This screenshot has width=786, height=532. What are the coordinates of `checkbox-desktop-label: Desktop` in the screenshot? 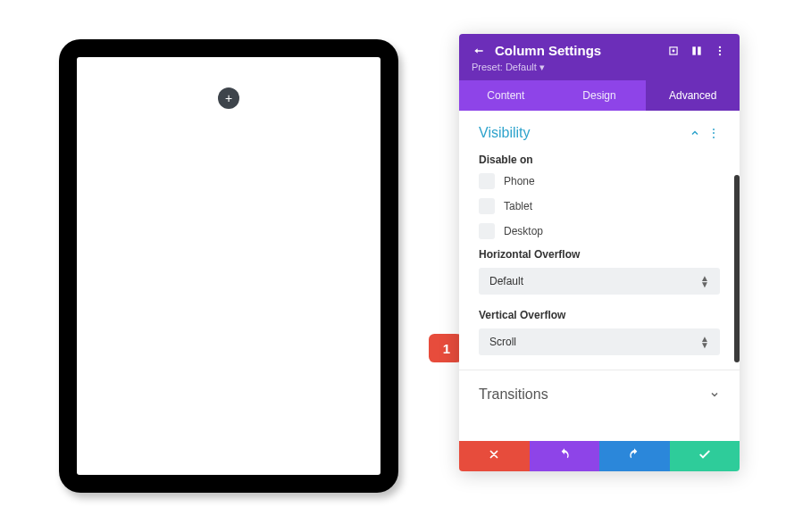 It's located at (523, 231).